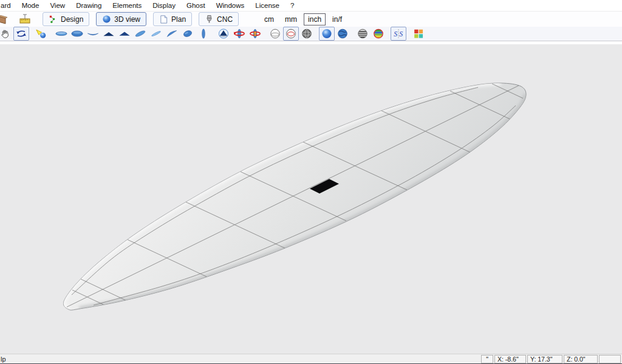  What do you see at coordinates (343, 34) in the screenshot?
I see `render-textured-icon` at bounding box center [343, 34].